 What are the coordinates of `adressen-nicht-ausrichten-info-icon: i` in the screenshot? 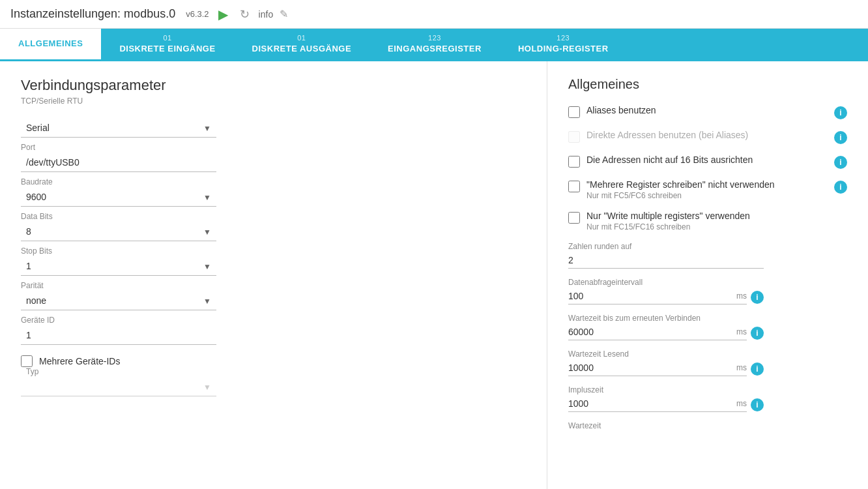 It's located at (841, 162).